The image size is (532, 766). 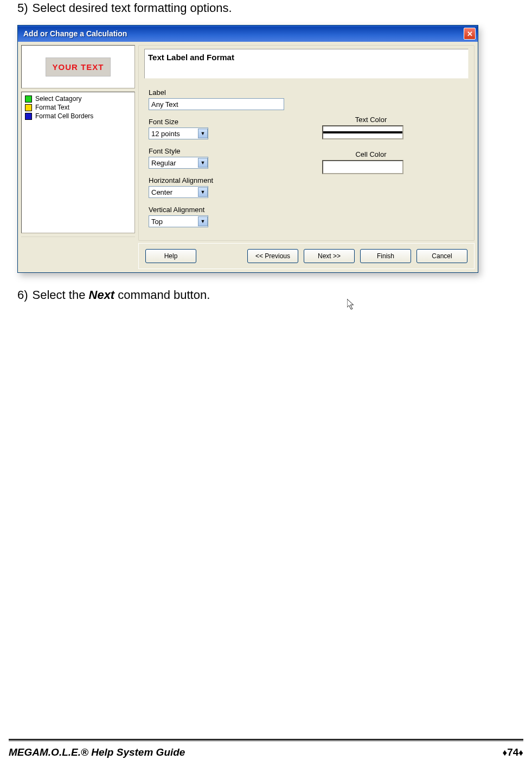 I want to click on close-icon: ✕, so click(x=470, y=34).